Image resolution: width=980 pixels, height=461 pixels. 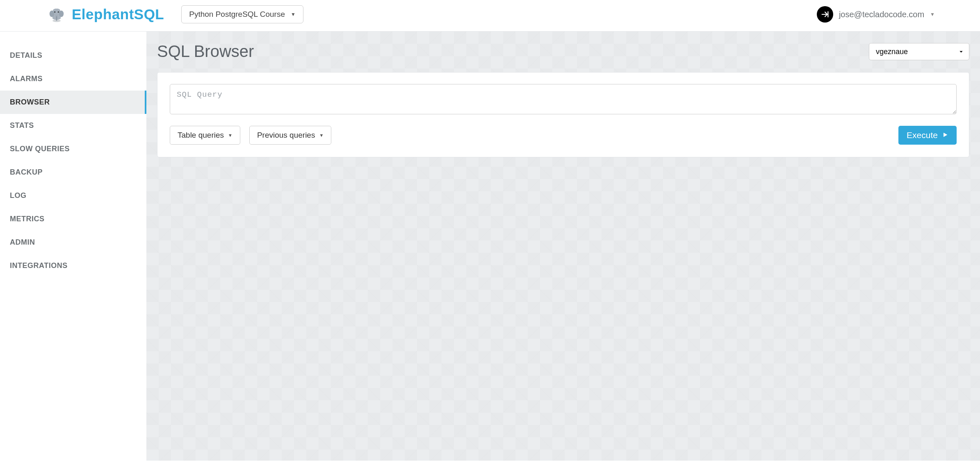 I want to click on panel-actions: Table queries ▼ Previous queries ▼ Execu…, so click(x=563, y=135).